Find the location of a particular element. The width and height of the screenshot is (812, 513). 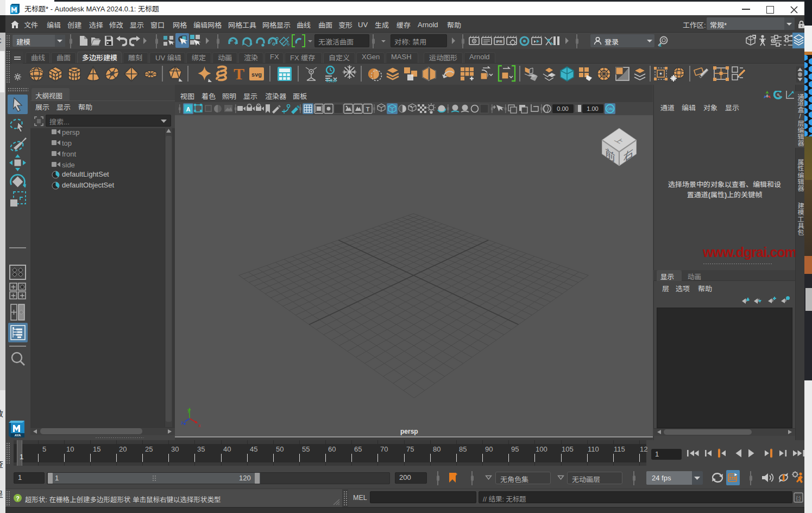

svg-text: y is located at coordinates (189, 410).